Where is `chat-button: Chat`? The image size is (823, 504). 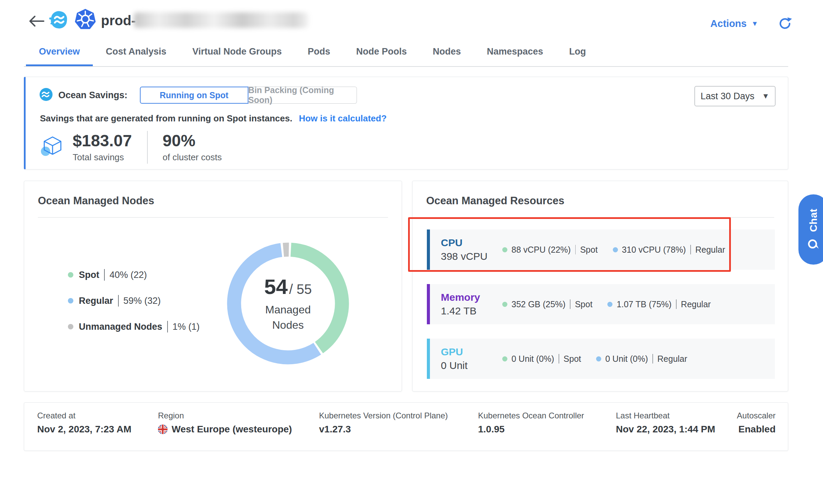
chat-button: Chat is located at coordinates (811, 229).